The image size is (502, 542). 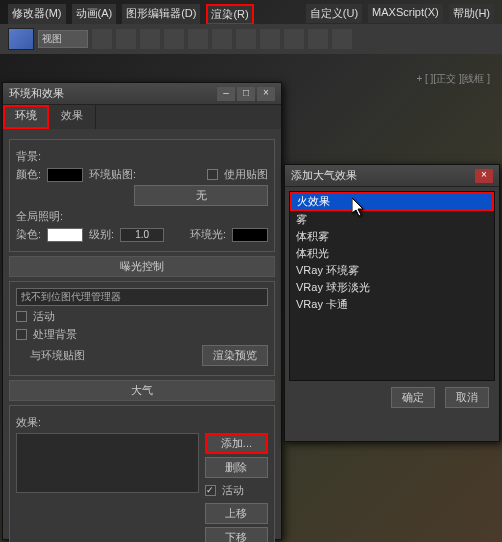 What do you see at coordinates (266, 94) in the screenshot?
I see `close-button: ×` at bounding box center [266, 94].